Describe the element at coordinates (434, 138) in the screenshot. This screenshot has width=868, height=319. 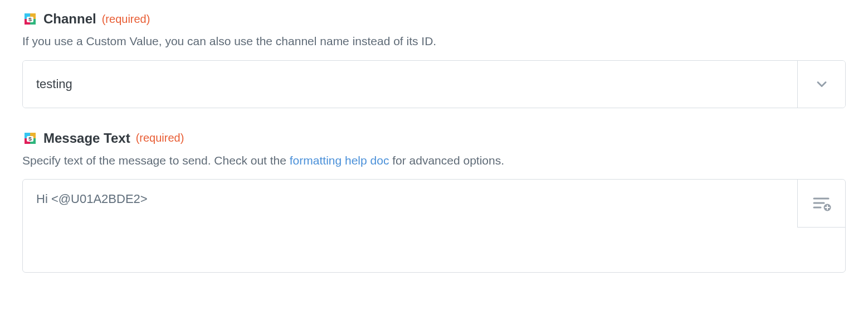
I see `message-text-label-row: S Message Text (required)` at that location.